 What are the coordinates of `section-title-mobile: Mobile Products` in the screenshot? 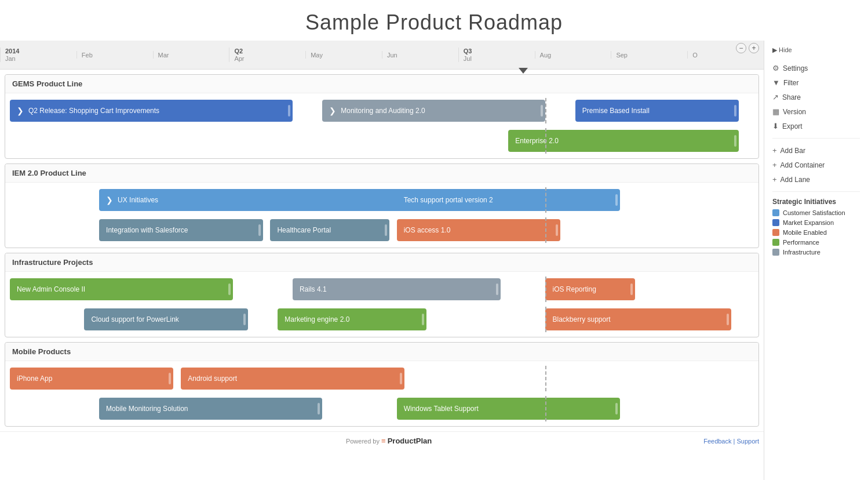 It's located at (382, 352).